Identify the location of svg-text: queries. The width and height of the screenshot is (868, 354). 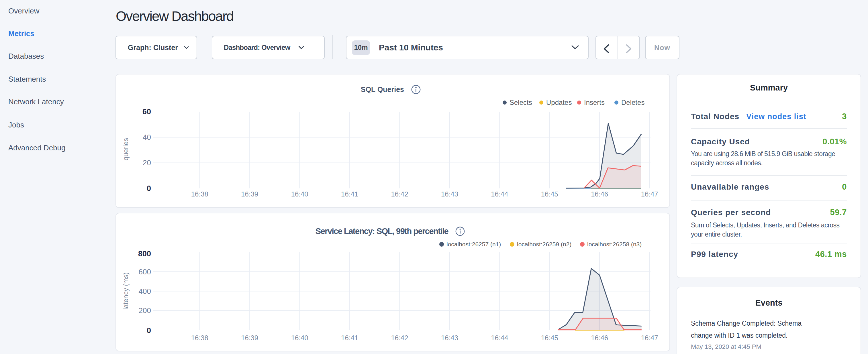
(125, 150).